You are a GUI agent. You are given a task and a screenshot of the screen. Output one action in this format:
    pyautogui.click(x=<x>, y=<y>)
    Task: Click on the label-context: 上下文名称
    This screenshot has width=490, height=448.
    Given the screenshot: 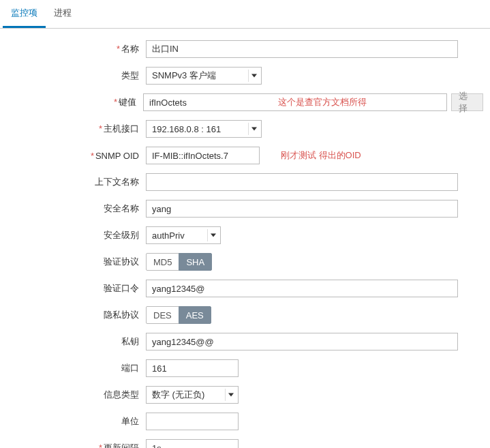 What is the action you would take?
    pyautogui.click(x=76, y=182)
    